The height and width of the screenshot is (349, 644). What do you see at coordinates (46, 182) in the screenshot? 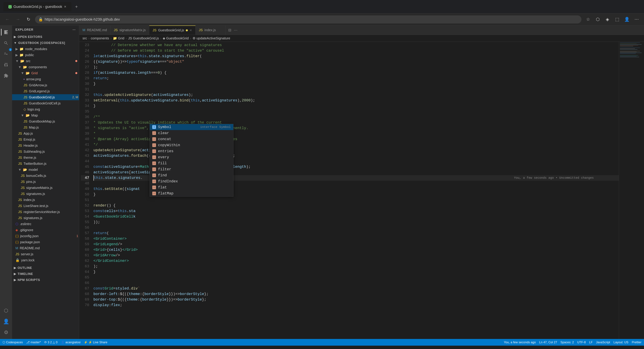
I see `tree-item-pins-js: JS pins.js` at bounding box center [46, 182].